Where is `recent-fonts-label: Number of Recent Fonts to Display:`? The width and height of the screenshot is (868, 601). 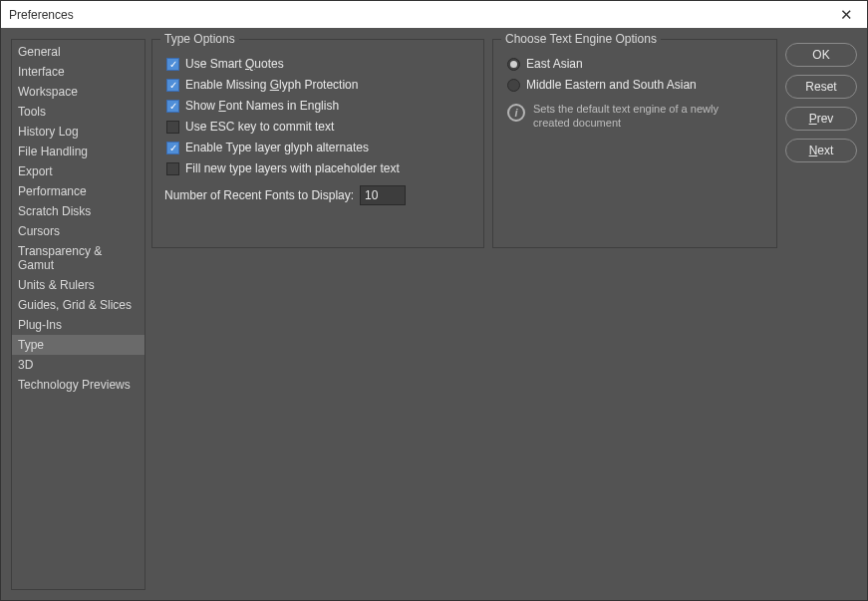
recent-fonts-label: Number of Recent Fonts to Display: is located at coordinates (259, 195).